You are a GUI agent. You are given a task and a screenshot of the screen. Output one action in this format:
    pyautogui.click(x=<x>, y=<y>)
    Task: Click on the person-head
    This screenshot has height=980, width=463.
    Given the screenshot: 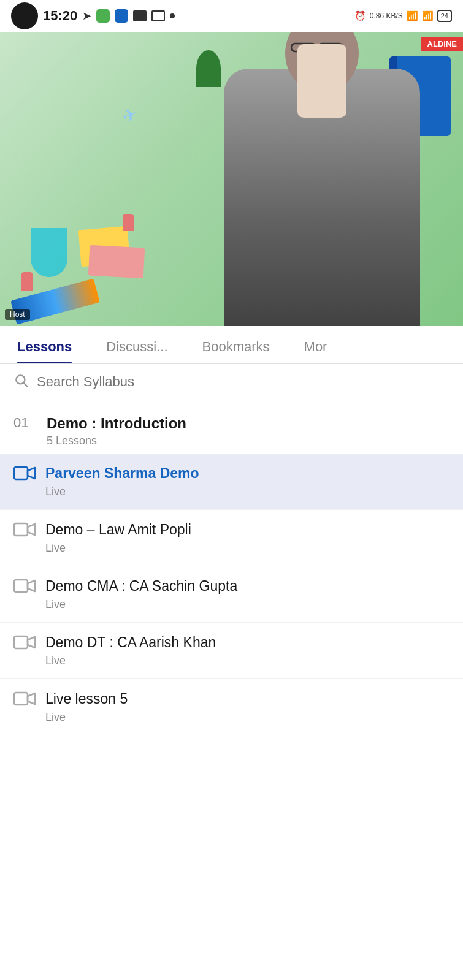 What is the action you would take?
    pyautogui.click(x=322, y=63)
    